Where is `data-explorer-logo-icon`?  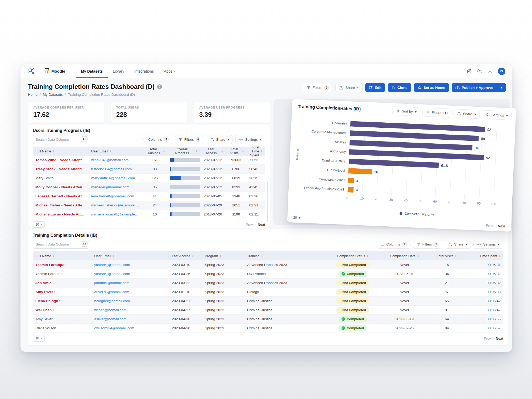 data-explorer-logo-icon is located at coordinates (31, 71).